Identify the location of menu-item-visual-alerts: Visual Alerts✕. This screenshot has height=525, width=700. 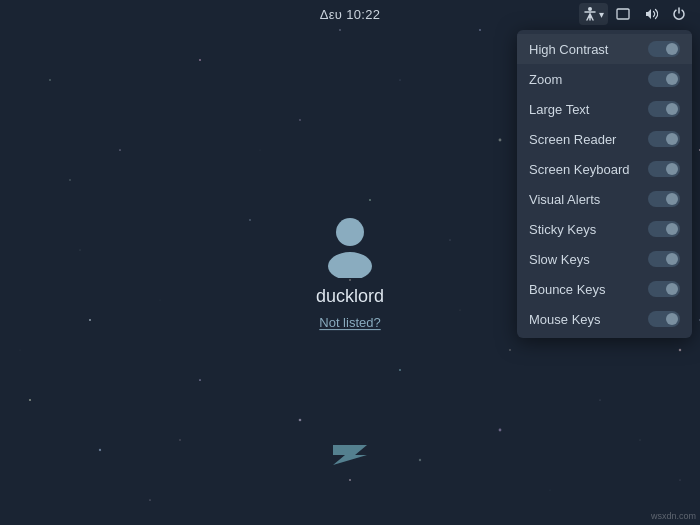
(604, 199).